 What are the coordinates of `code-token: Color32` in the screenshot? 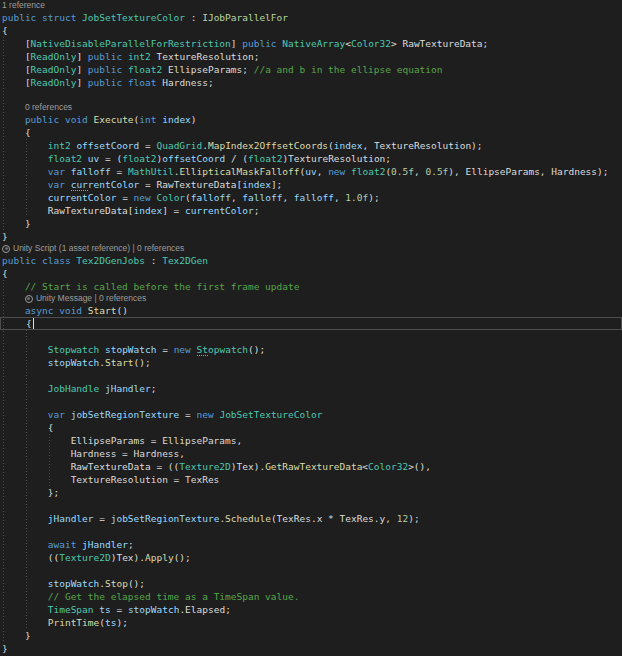 It's located at (388, 466).